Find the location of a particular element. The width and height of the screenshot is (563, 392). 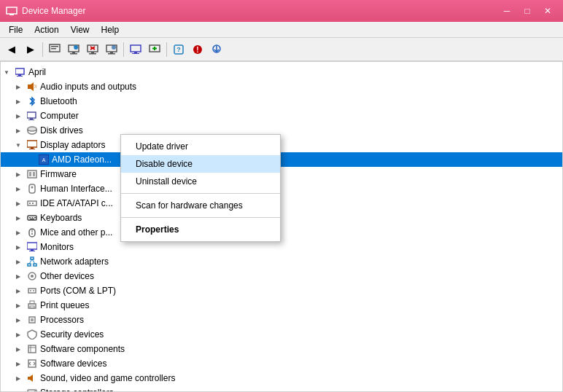

tree-item-audio: ▶ )) Audio inputs and outputs is located at coordinates (282, 87).